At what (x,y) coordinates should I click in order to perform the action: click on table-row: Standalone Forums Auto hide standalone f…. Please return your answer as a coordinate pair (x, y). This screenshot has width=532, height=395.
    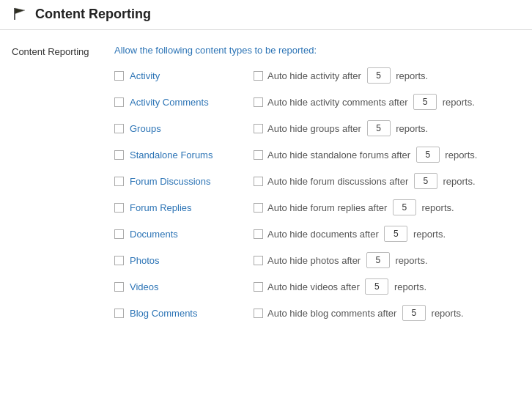
    Looking at the image, I should click on (317, 155).